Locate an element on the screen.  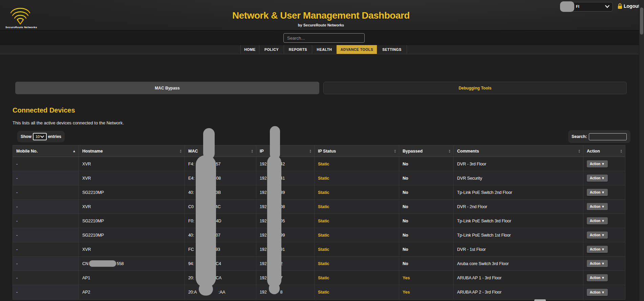
nav-tabs: HOMEPOLICYREPORTSHEALTHADVANCE TOOLSSETT… is located at coordinates (324, 49).